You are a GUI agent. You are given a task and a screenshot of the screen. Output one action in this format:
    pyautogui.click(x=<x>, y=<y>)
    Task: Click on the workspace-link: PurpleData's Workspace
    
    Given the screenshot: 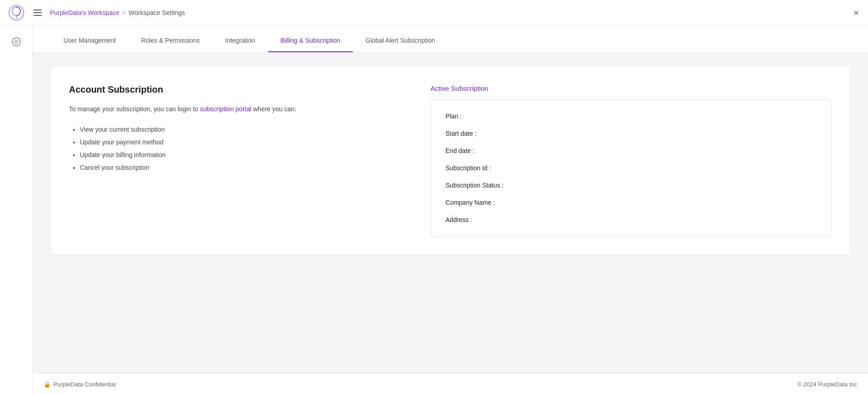 What is the action you would take?
    pyautogui.click(x=84, y=13)
    